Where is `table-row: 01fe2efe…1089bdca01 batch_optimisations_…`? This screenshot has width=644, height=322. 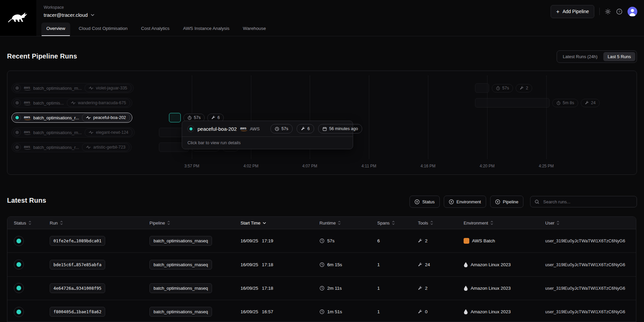 table-row: 01fe2efe…1089bdca01 batch_optimisations_… is located at coordinates (322, 241).